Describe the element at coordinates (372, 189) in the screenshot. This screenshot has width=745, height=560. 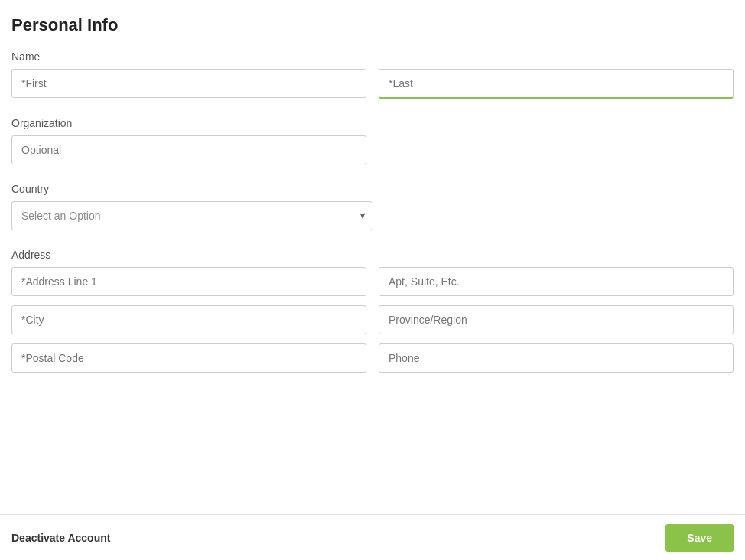
I see `country-label: Country` at that location.